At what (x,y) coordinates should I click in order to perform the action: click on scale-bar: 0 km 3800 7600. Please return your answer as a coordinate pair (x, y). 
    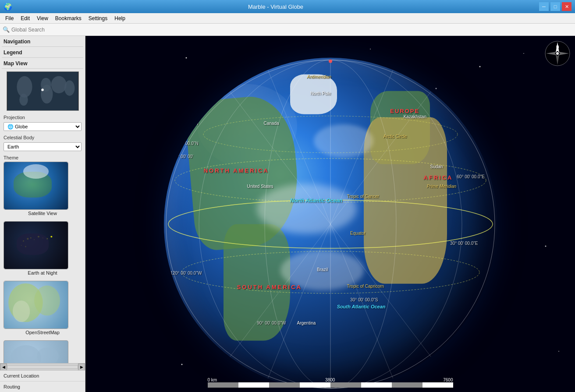
    Looking at the image, I should click on (330, 383).